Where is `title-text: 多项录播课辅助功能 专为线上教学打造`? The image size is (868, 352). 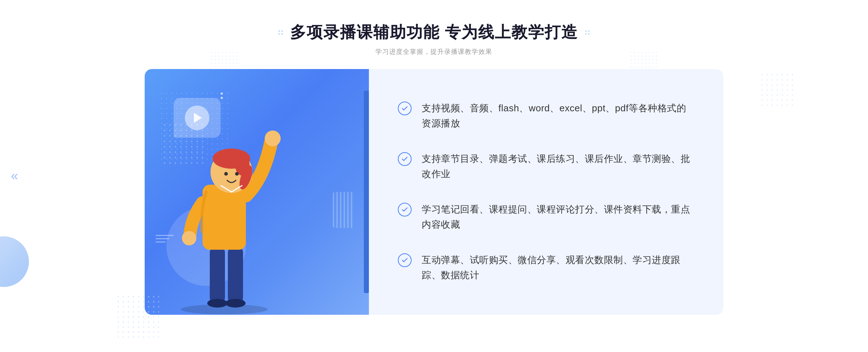 title-text: 多项录播课辅助功能 专为线上教学打造 is located at coordinates (434, 33).